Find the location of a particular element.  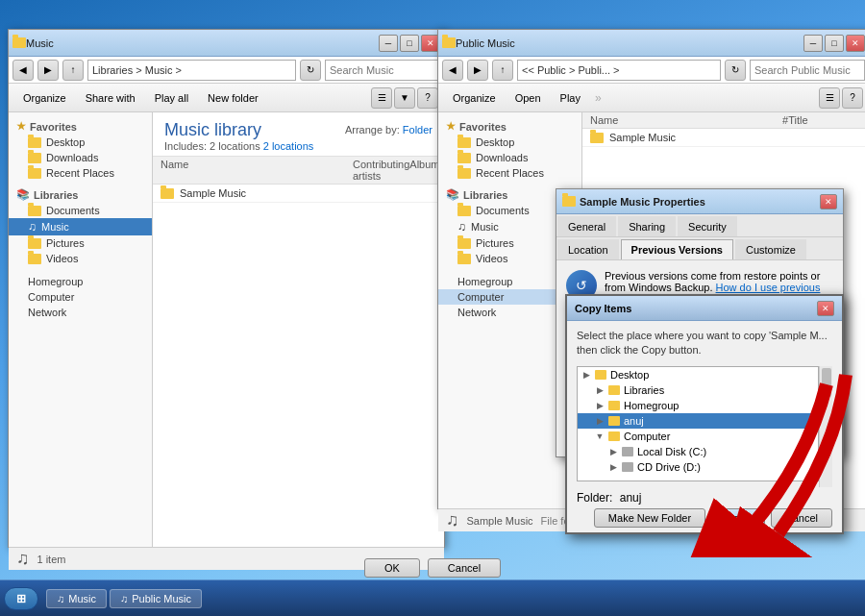

window1-favorites-header: ★ Favorites is located at coordinates (81, 125).